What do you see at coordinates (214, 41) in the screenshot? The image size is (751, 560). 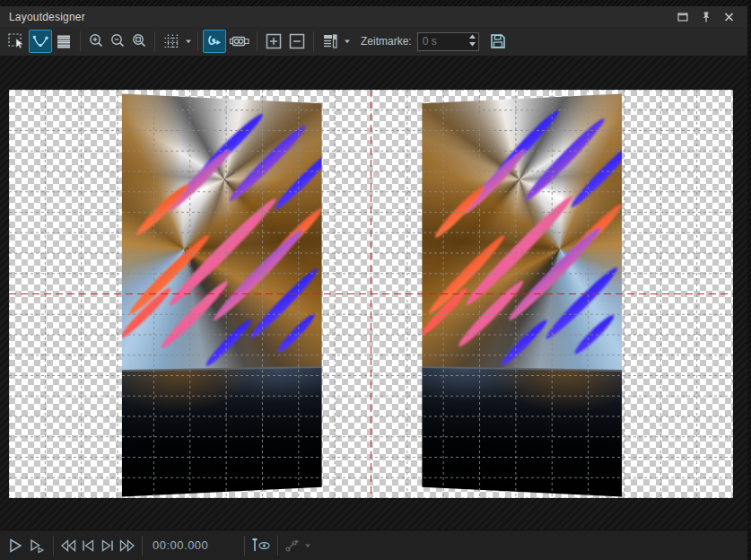 I see `curve-path-button` at bounding box center [214, 41].